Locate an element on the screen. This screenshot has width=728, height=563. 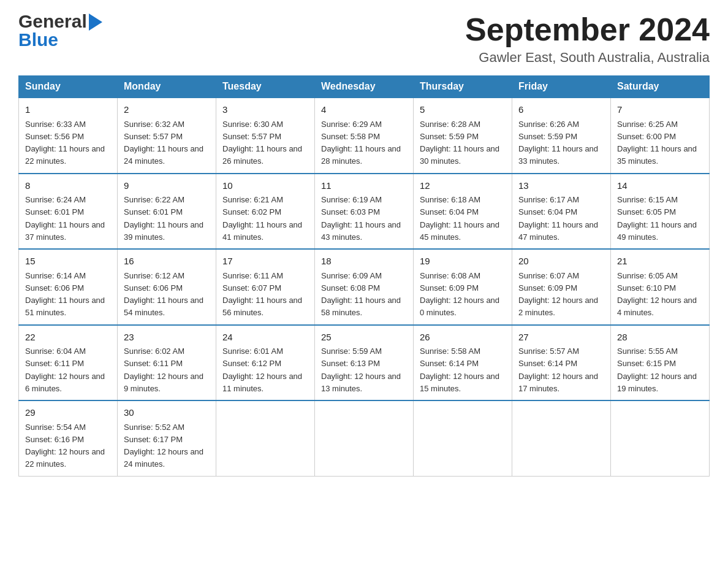
page-header: General Blue September 2024 Gawler East,… is located at coordinates (364, 39).